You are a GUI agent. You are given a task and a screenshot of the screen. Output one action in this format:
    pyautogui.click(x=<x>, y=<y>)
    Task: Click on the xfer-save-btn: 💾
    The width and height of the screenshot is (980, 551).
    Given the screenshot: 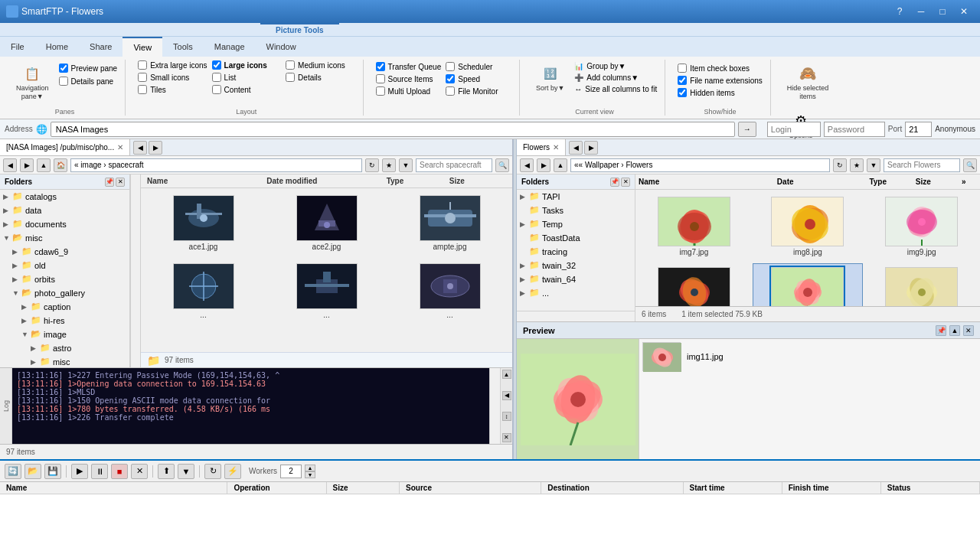 What is the action you would take?
    pyautogui.click(x=53, y=471)
    